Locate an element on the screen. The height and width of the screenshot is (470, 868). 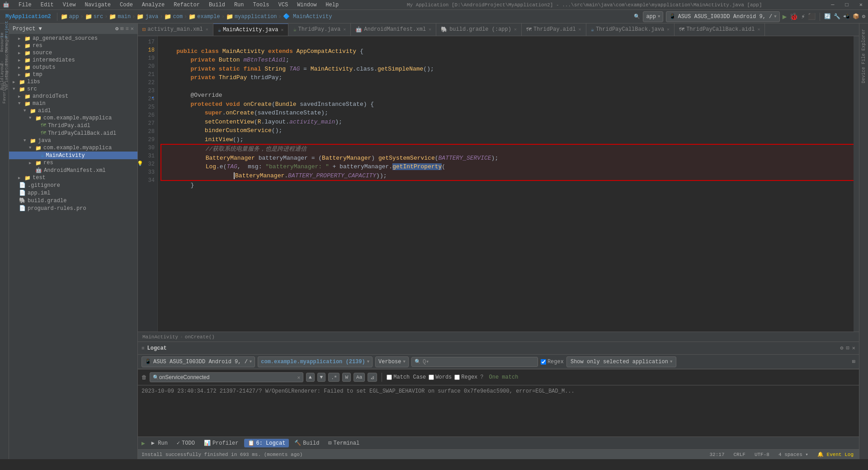
event-log-button: 🔔 Event Log is located at coordinates (835, 454).